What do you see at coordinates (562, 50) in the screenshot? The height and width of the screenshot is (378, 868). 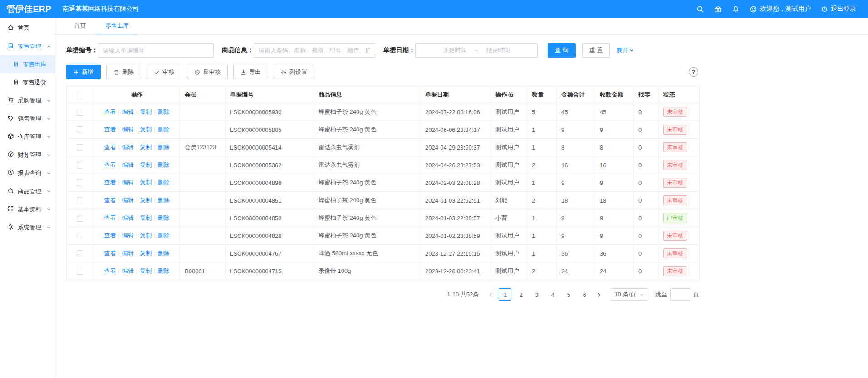 I see `search-button: 查 询` at bounding box center [562, 50].